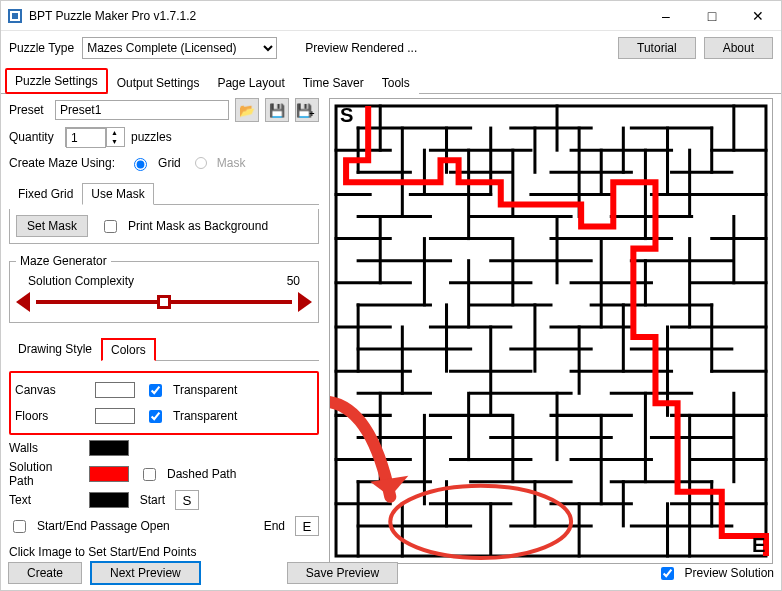 The height and width of the screenshot is (591, 782). What do you see at coordinates (184, 226) in the screenshot?
I see `print-mask-bg-checkbox: Print Mask as Background` at bounding box center [184, 226].